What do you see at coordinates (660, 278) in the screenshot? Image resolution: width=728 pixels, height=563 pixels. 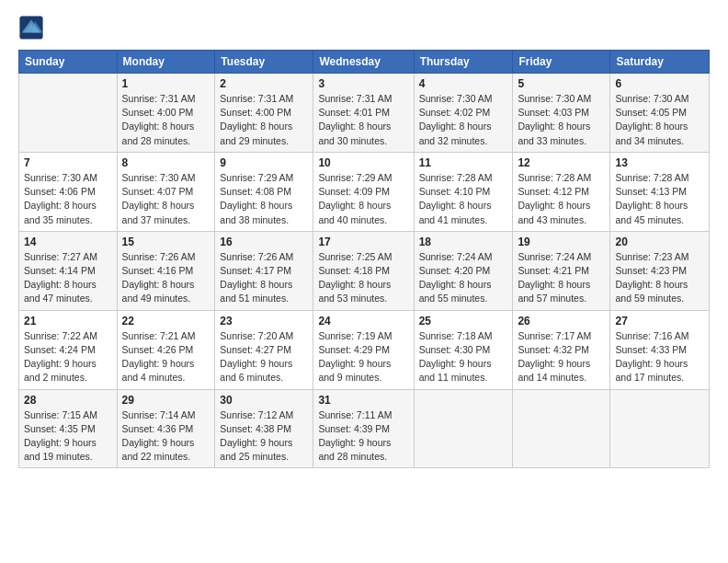 I see `day-info: Sunrise: 7:23 AMSunset: 4:23 PMDaylight:…` at bounding box center [660, 278].